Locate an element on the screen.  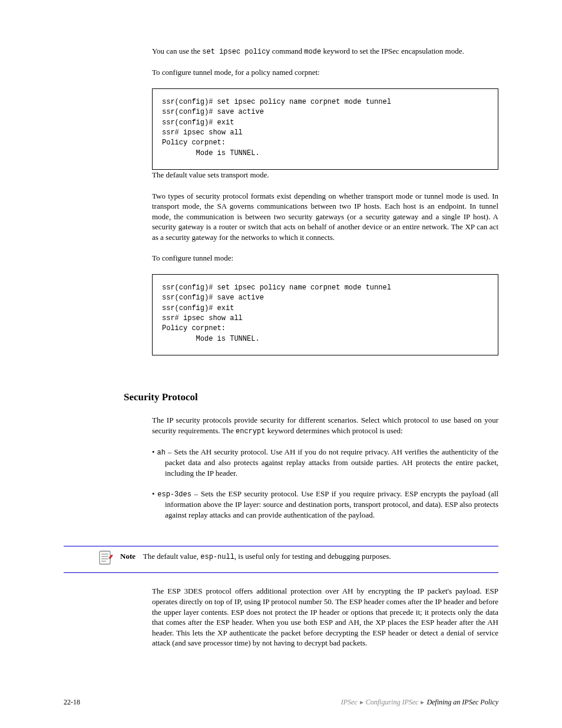
esp3des-column: The ESP 3DES protocol offers additional … is located at coordinates (325, 617).